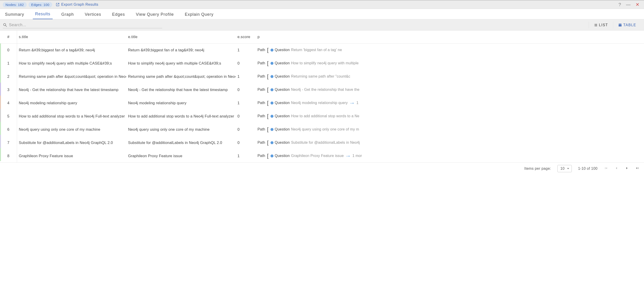 The image size is (644, 308). Describe the element at coordinates (318, 156) in the screenshot. I see `node-label: Graphileon Proxy Feature issue` at that location.